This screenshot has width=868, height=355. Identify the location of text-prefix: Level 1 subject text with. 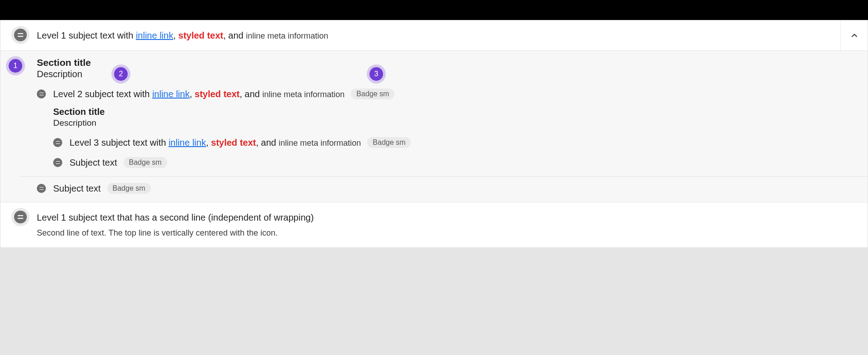
(86, 35).